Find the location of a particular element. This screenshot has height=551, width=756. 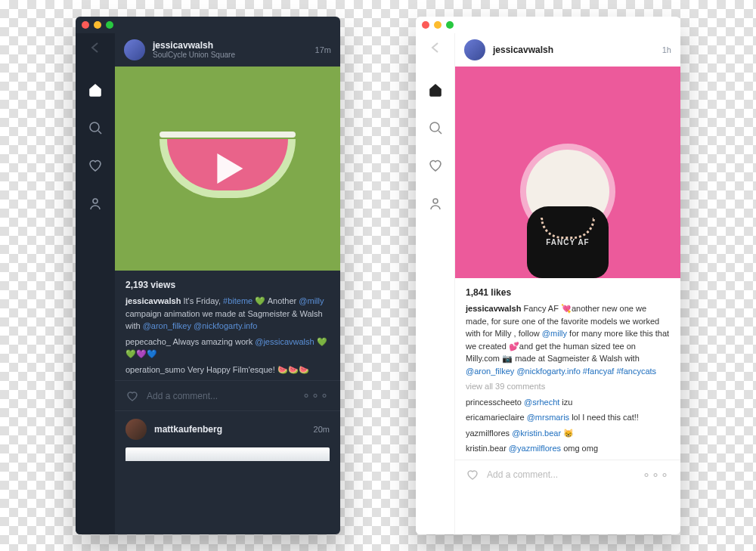

post-media-image: FANCY AF is located at coordinates (568, 172).